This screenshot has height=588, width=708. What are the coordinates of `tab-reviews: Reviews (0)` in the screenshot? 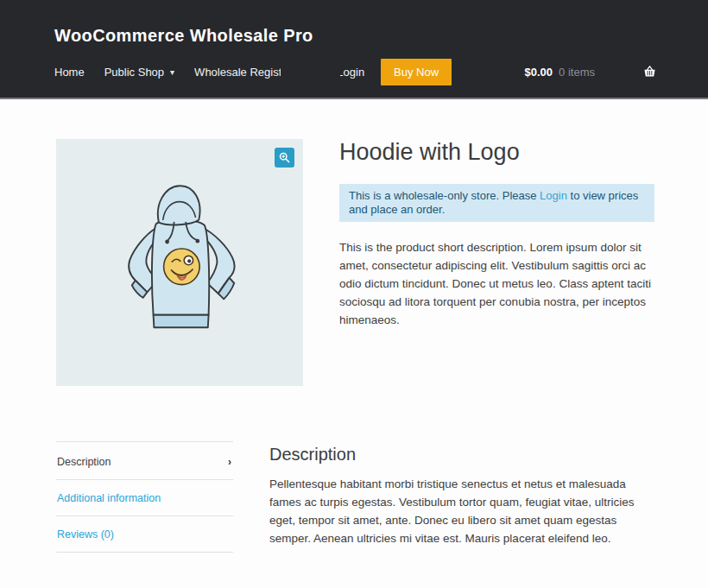 It's located at (145, 534).